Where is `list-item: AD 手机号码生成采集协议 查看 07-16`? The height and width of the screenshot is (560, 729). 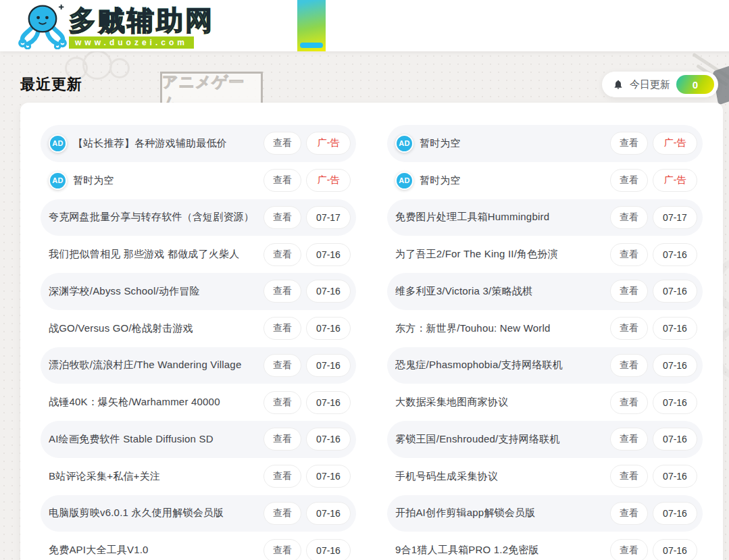 list-item: AD 手机号码生成采集协议 查看 07-16 is located at coordinates (545, 477).